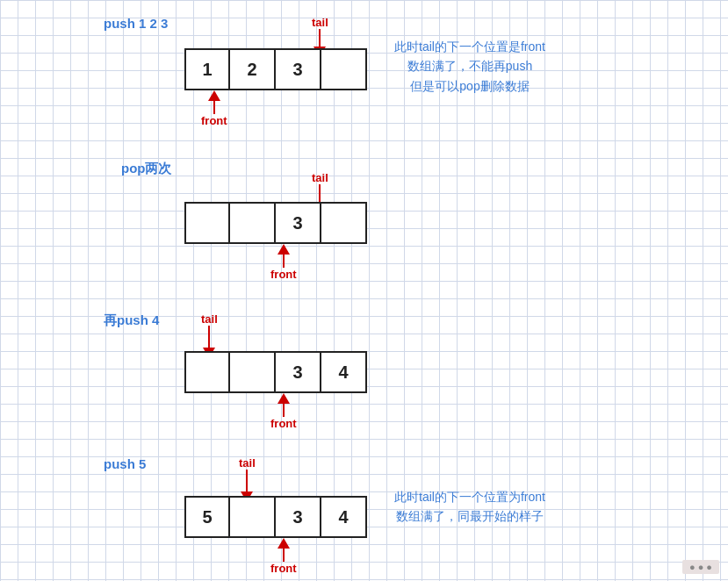  What do you see at coordinates (344, 372) in the screenshot?
I see `section3-cell-3: 4` at bounding box center [344, 372].